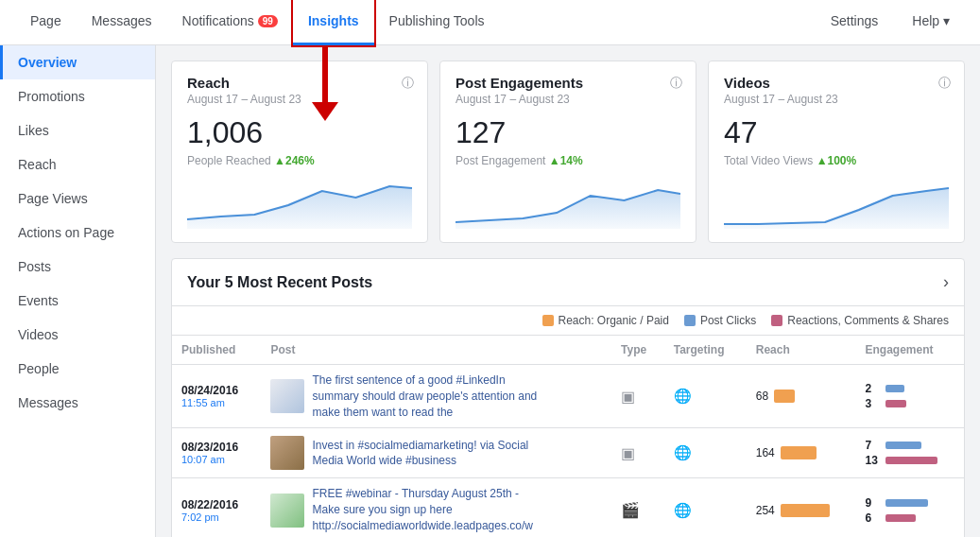  I want to click on sidebar-likes-label: Likes, so click(34, 130).